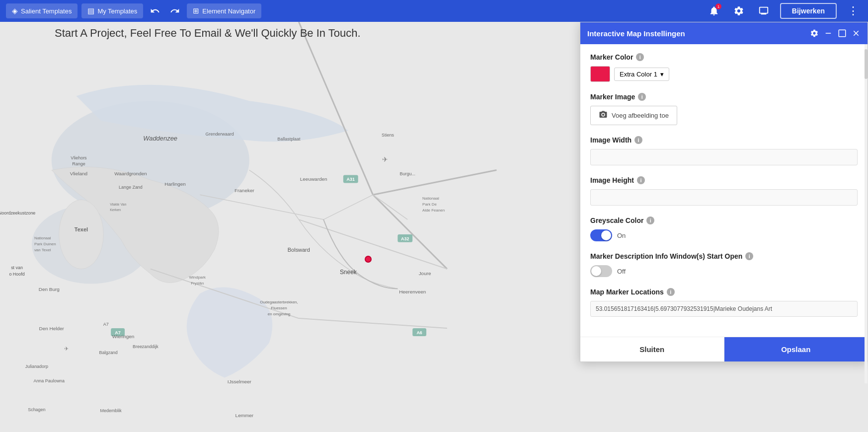 Image resolution: width=868 pixels, height=432 pixels. I want to click on my-templates-button: ▤ My Templates, so click(112, 11).